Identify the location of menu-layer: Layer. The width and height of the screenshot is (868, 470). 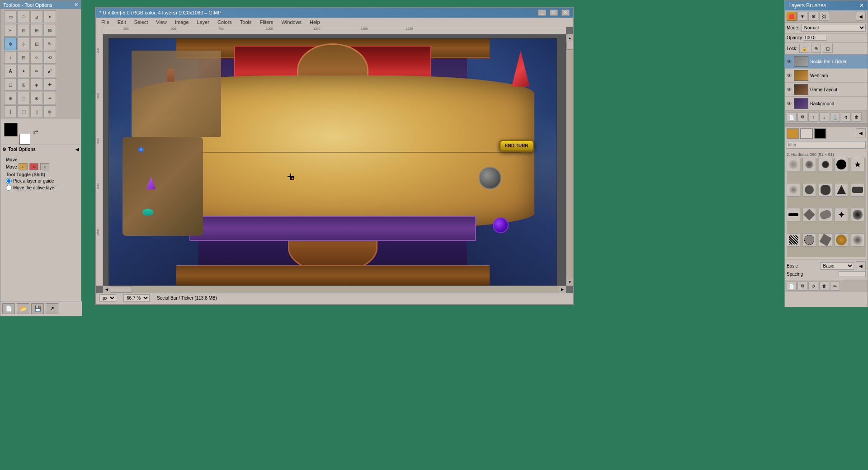
(203, 22).